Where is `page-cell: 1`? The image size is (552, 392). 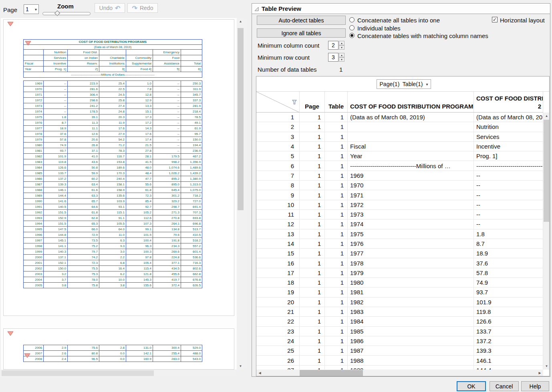 page-cell: 1 is located at coordinates (312, 224).